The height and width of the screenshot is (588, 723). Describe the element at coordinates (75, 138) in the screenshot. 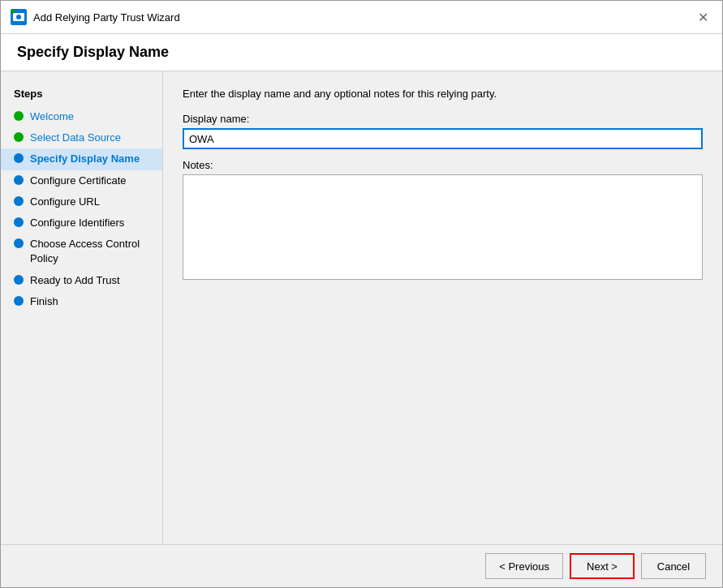

I see `step-label-select-data-source: Select Data Source` at that location.